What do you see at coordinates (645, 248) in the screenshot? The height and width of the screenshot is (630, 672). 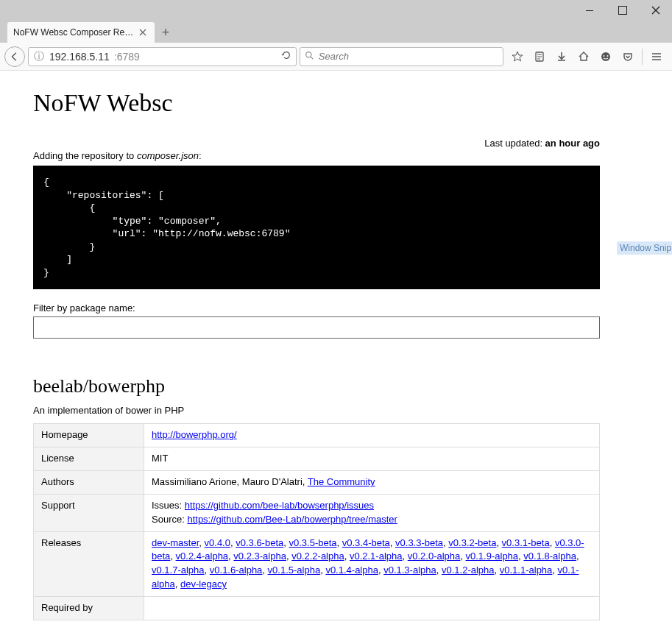 I see `window-snip-overlay: Window Snip` at bounding box center [645, 248].